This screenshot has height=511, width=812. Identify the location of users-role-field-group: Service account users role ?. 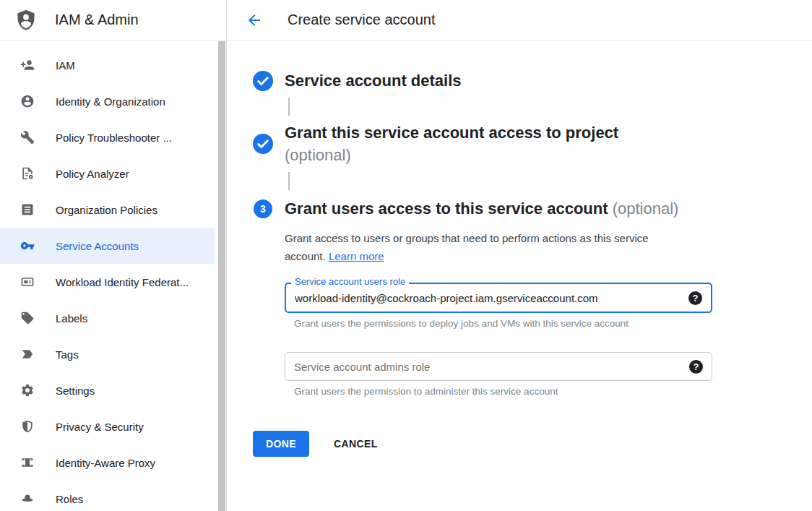
(498, 298).